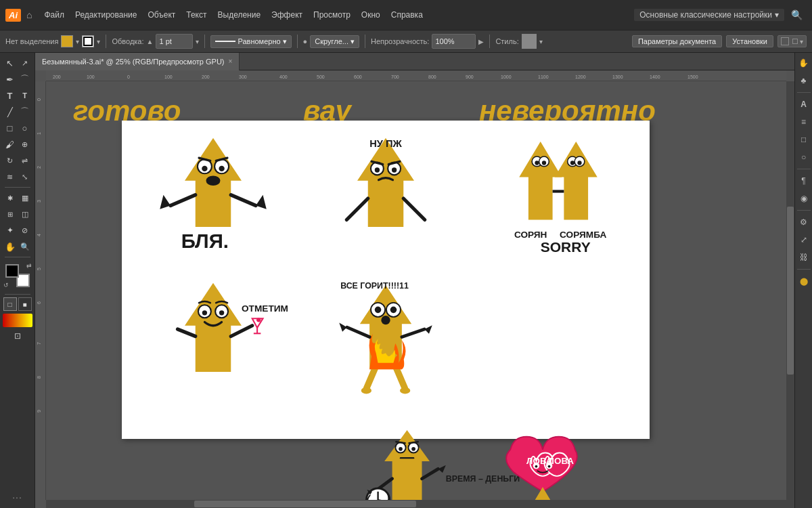  Describe the element at coordinates (10, 304) in the screenshot. I see `normal-view-btn: □` at that location.